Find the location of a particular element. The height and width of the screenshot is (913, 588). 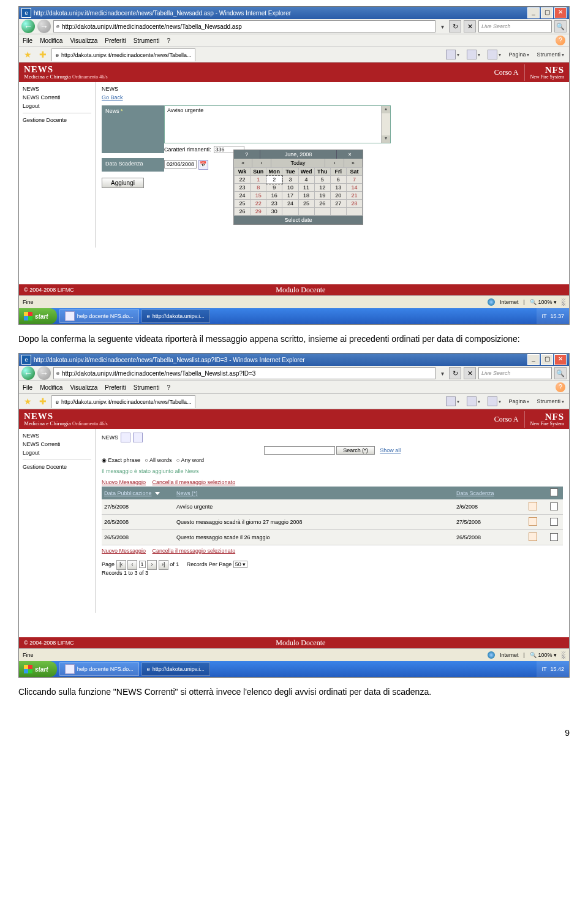

cal-prev-month: ‹ is located at coordinates (262, 163).